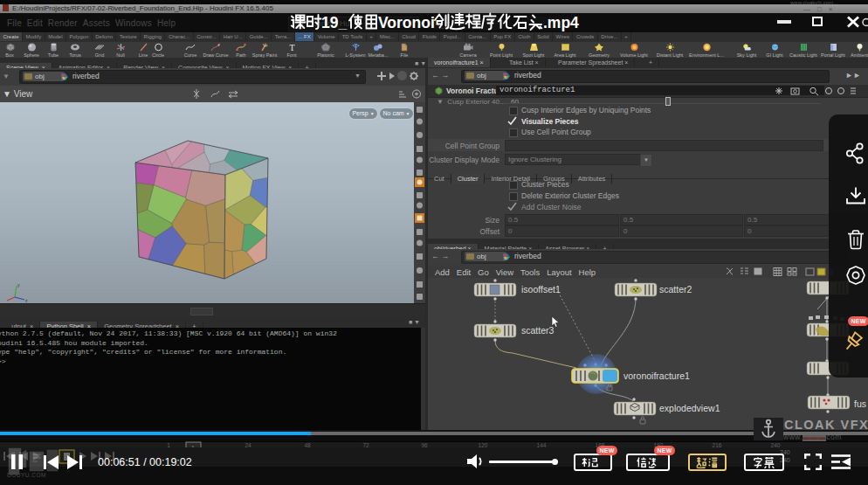 The image size is (868, 485). Describe the element at coordinates (19, 285) in the screenshot. I see `svg-text: y` at that location.